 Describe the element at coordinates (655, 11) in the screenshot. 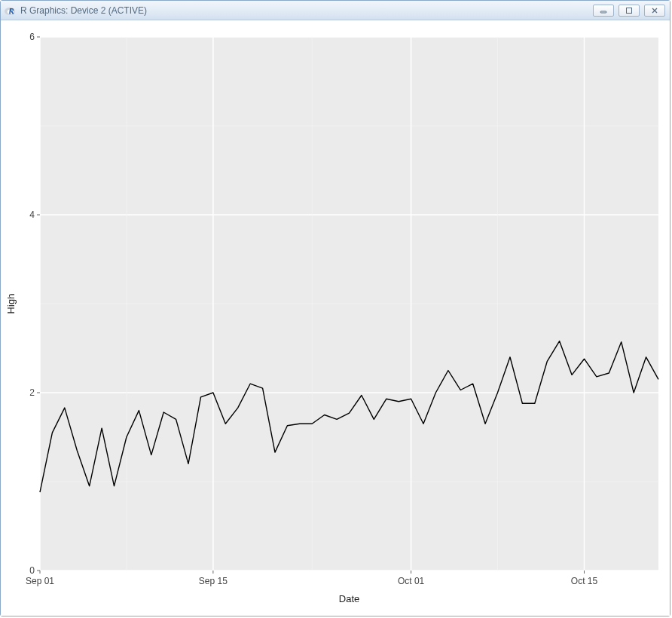

I see `close-button` at that location.